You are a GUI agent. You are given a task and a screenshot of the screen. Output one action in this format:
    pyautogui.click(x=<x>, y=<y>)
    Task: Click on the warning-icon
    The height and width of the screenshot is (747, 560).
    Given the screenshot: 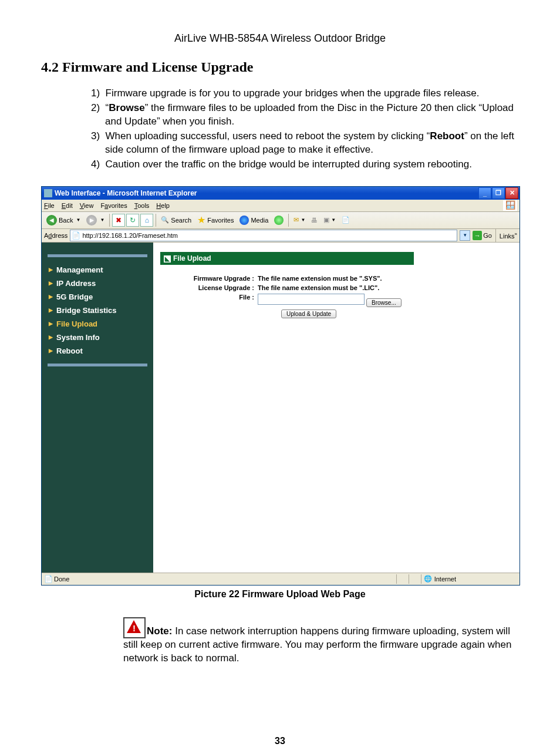 What is the action you would take?
    pyautogui.click(x=134, y=628)
    